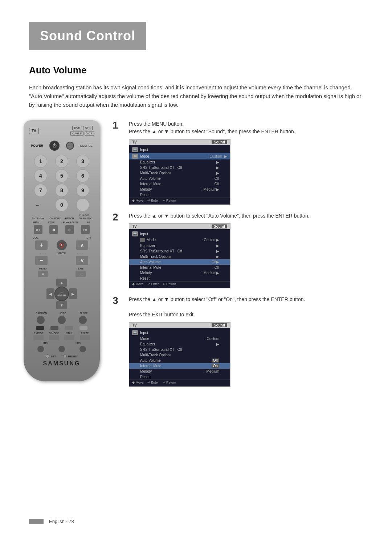  Describe the element at coordinates (41, 176) in the screenshot. I see `btn-4: 4` at that location.